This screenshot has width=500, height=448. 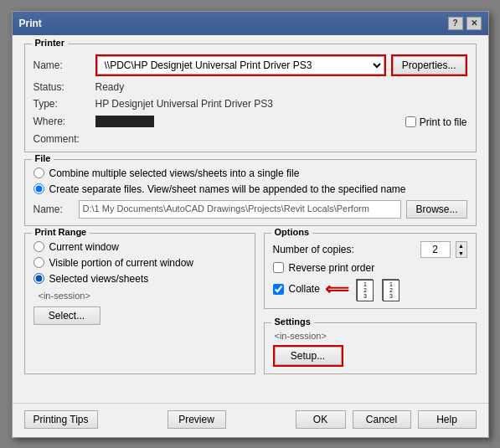 I want to click on file-option1-label: Combine multiple selected views/sheets i…, so click(x=174, y=173).